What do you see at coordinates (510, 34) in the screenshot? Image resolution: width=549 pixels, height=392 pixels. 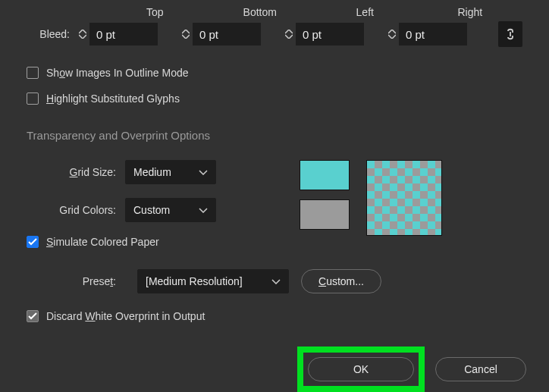 I see `link-bleed-button` at bounding box center [510, 34].